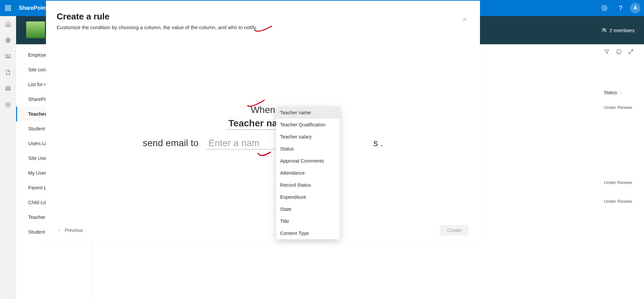  Describe the element at coordinates (59, 230) in the screenshot. I see `chevron-left-icon` at that location.